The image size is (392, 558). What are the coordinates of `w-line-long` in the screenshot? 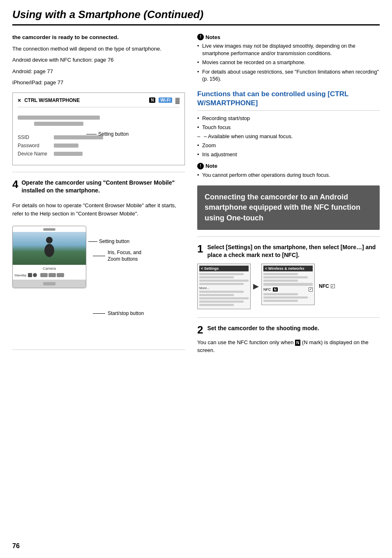 It's located at (288, 285).